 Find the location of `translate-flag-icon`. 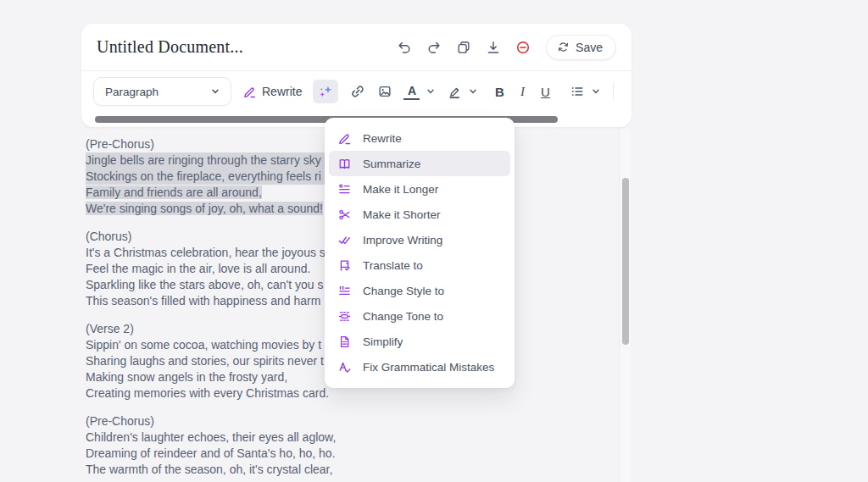

translate-flag-icon is located at coordinates (344, 265).